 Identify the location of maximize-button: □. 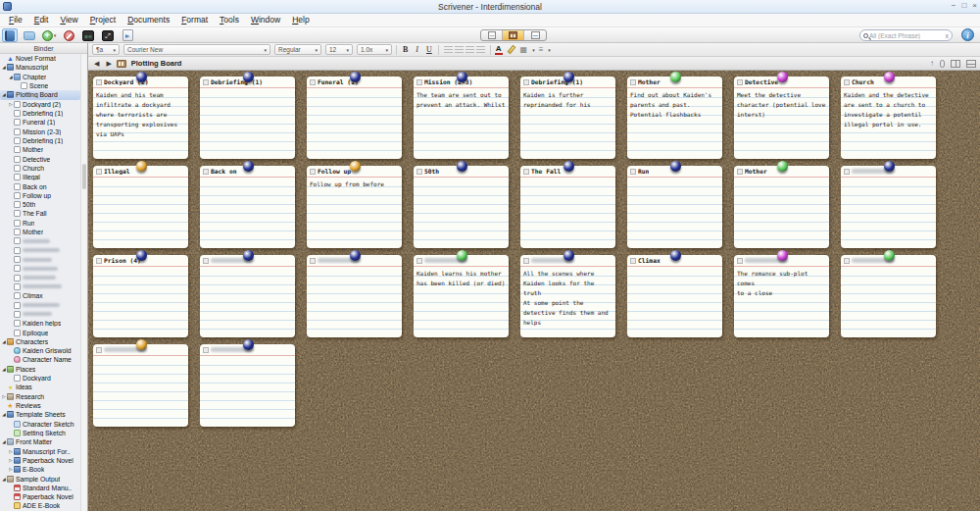
(964, 6).